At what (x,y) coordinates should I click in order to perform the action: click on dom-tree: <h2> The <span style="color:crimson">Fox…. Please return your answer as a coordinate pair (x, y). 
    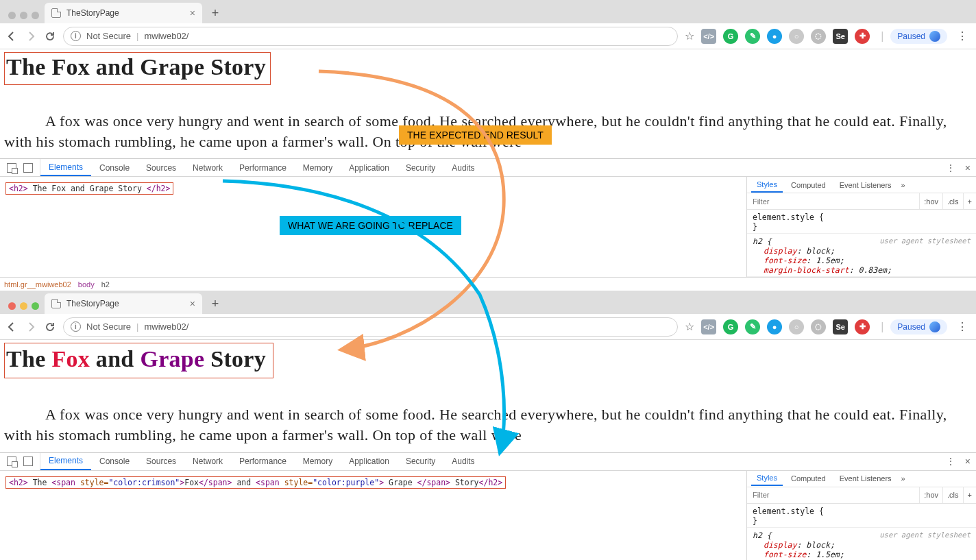
    Looking at the image, I should click on (373, 515).